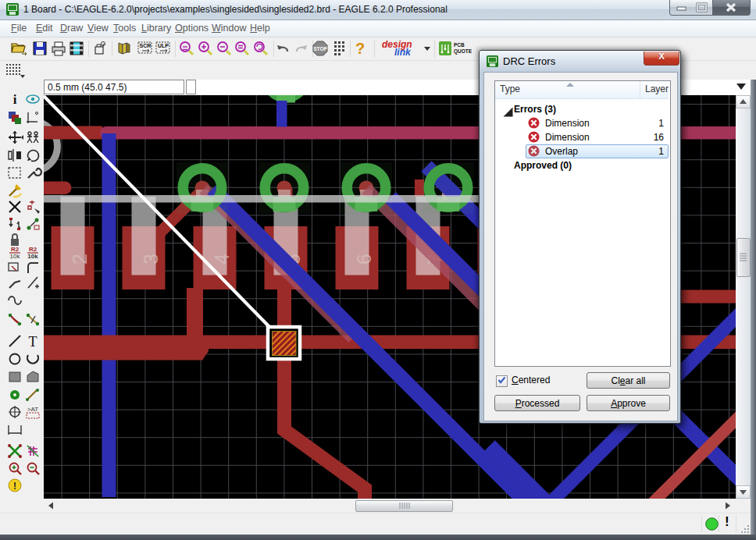 The height and width of the screenshot is (540, 756). I want to click on svg-text: QUOTE, so click(463, 52).